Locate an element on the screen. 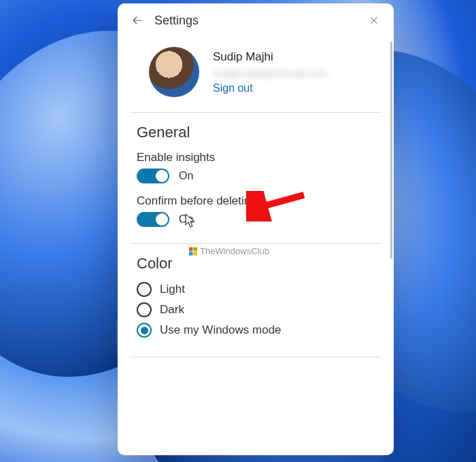 This screenshot has height=462, width=476. section-title-general: General is located at coordinates (256, 132).